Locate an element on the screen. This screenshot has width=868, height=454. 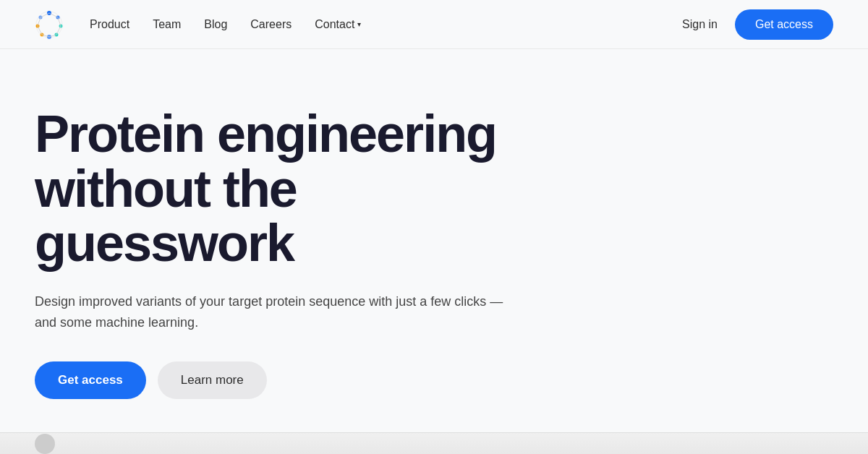
sign-in-button: Sign in is located at coordinates (700, 25).